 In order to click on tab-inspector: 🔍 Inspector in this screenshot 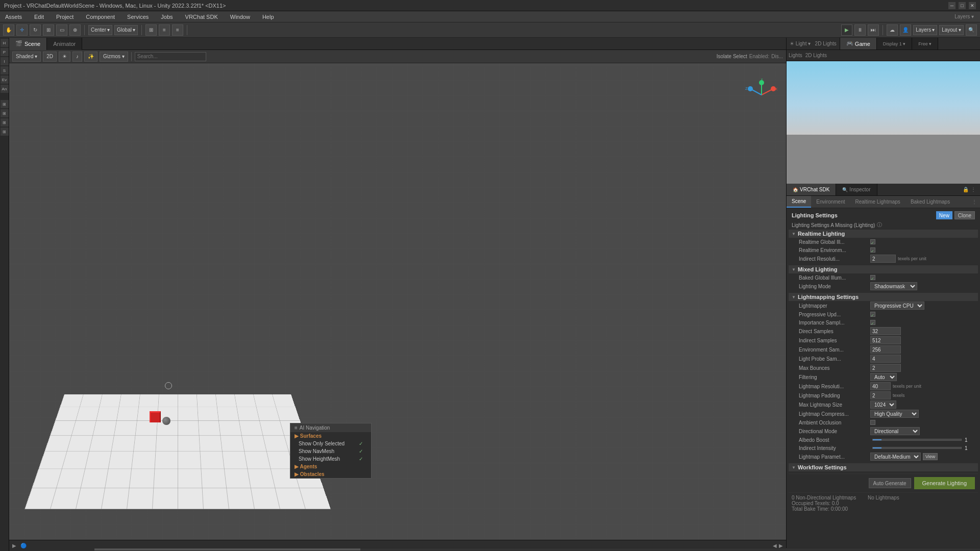, I will do `click(856, 190)`.